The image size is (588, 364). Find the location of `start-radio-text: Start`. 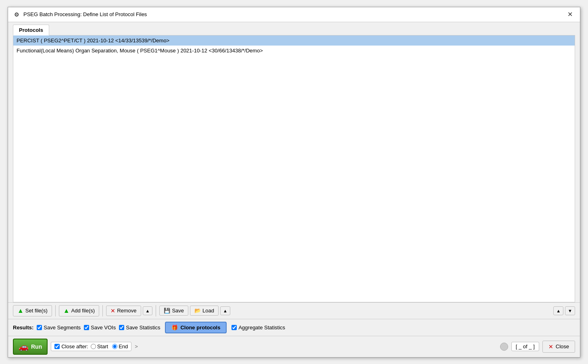

start-radio-text: Start is located at coordinates (102, 347).